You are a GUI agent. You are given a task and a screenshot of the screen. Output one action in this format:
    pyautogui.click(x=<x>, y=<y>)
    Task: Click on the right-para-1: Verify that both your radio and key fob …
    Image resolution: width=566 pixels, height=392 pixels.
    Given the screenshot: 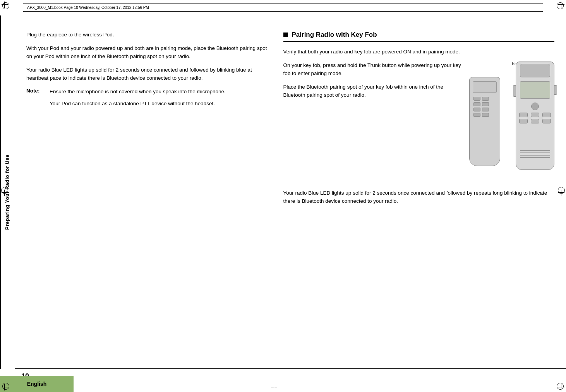 What is the action you would take?
    pyautogui.click(x=419, y=52)
    